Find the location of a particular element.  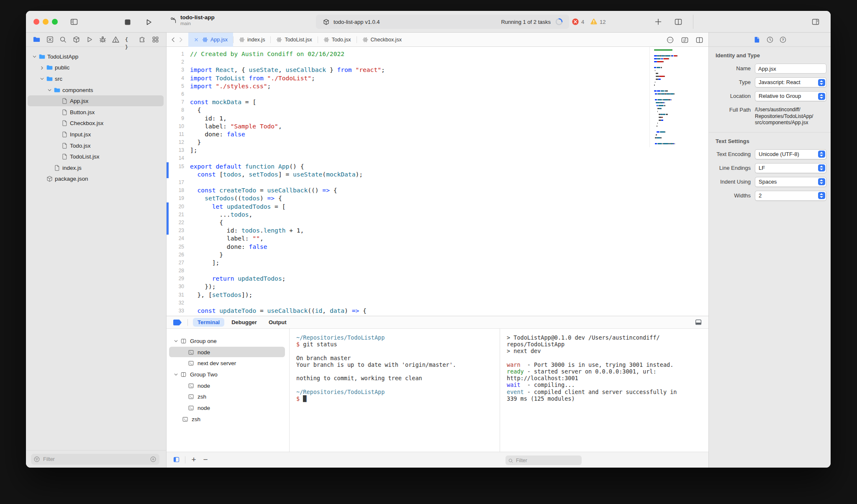

add-icon is located at coordinates (658, 22).